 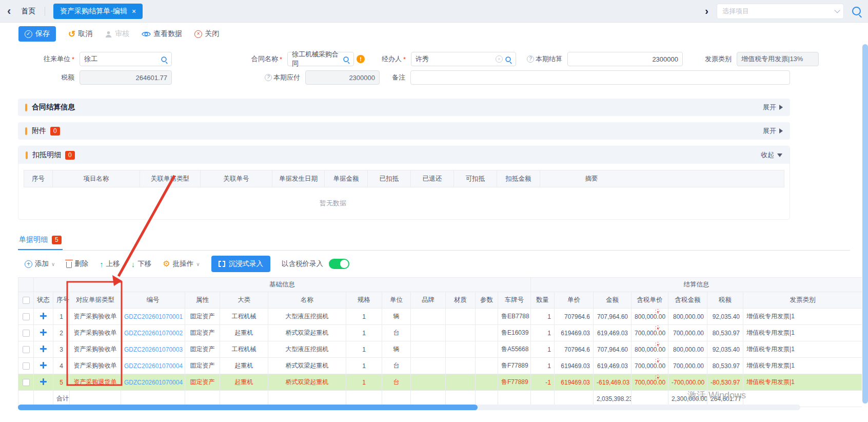 What do you see at coordinates (395, 78) in the screenshot?
I see `remark-label: 备注` at bounding box center [395, 78].